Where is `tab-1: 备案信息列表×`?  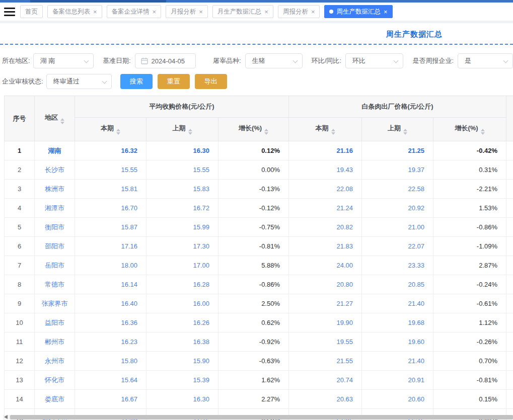 tab-1: 备案信息列表× is located at coordinates (75, 12).